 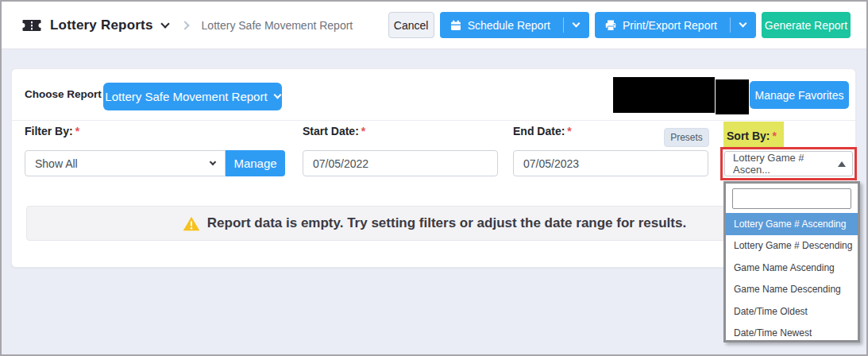 I want to click on warning-message: Report data is empty. Try setting filter…, so click(x=446, y=223).